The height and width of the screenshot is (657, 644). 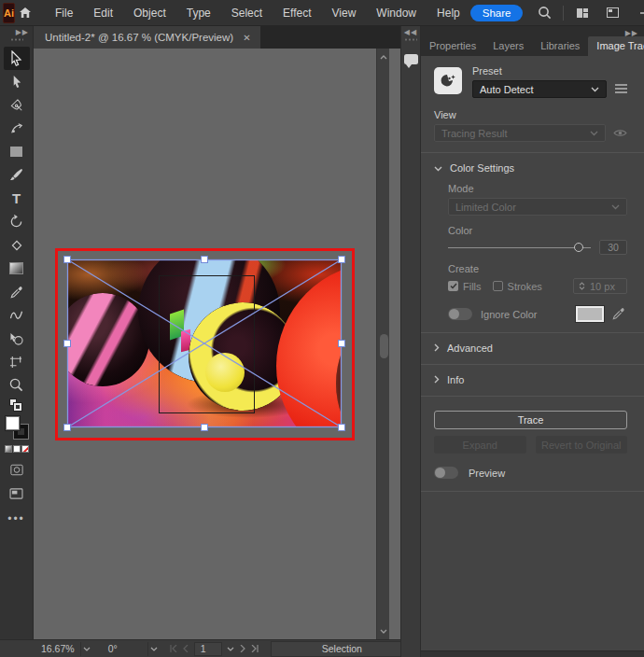 I want to click on zoom-level-field: 16.67%, so click(x=58, y=650).